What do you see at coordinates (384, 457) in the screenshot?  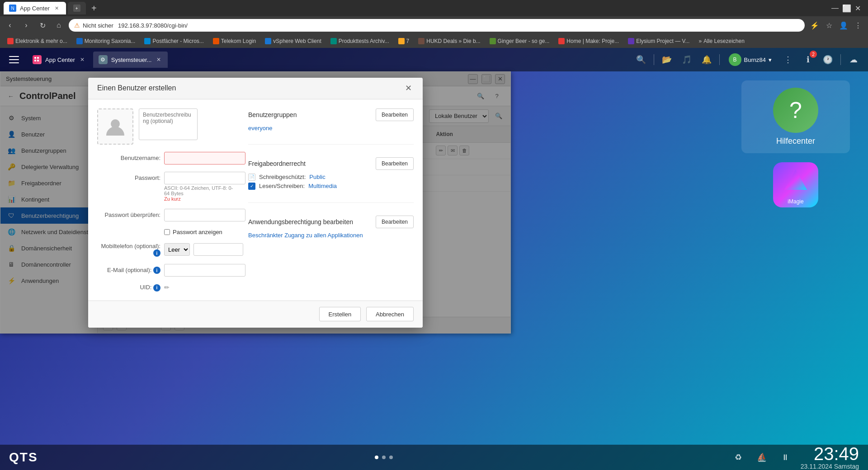 I see `taskbar-center` at bounding box center [384, 457].